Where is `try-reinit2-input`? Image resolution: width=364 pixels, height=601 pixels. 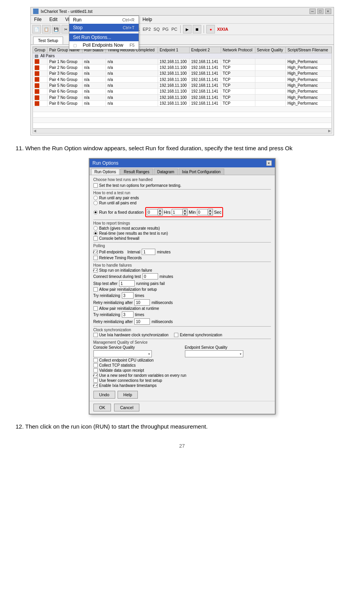 try-reinit2-input is located at coordinates (128, 315).